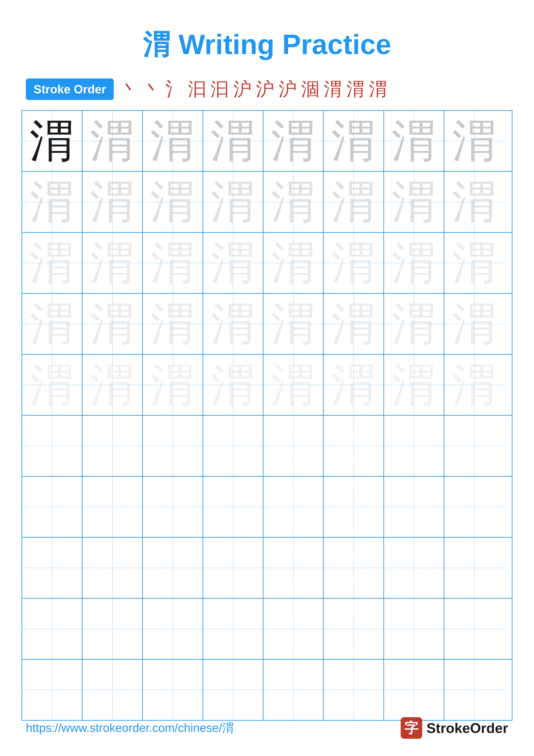 This screenshot has height=756, width=534. What do you see at coordinates (267, 89) in the screenshot?
I see `stroke-order-row: Stroke Order 丶 丶 氵 汩 汩 沪 沪 沪 涸 渭 渭 渭` at bounding box center [267, 89].